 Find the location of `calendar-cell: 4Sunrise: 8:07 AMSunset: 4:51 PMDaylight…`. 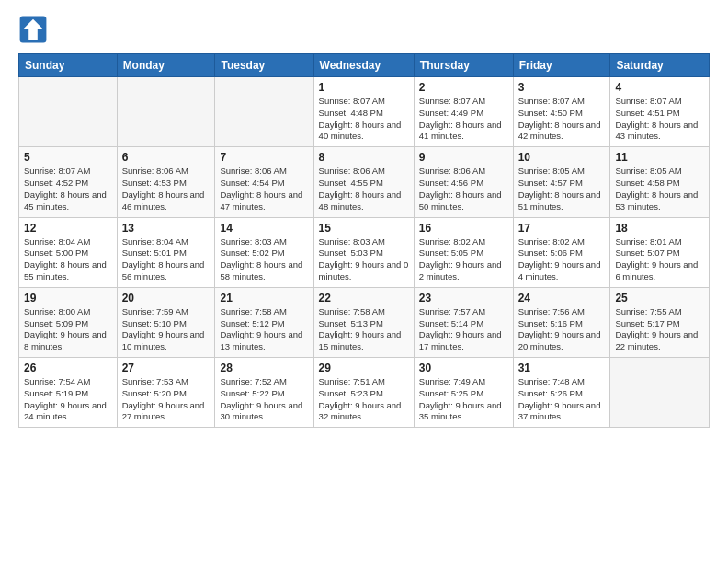

calendar-cell: 4Sunrise: 8:07 AMSunset: 4:51 PMDaylight… is located at coordinates (660, 112).